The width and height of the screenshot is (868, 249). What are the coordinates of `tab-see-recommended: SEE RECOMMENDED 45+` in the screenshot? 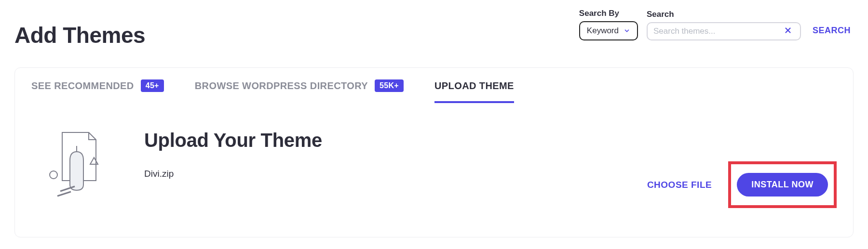 It's located at (97, 90).